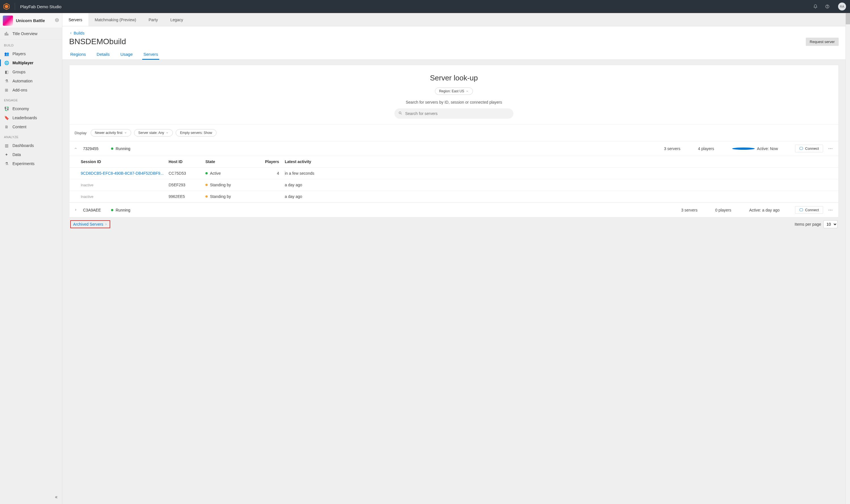 The image size is (850, 504). Describe the element at coordinates (75, 20) in the screenshot. I see `tab-servers: Servers` at that location.